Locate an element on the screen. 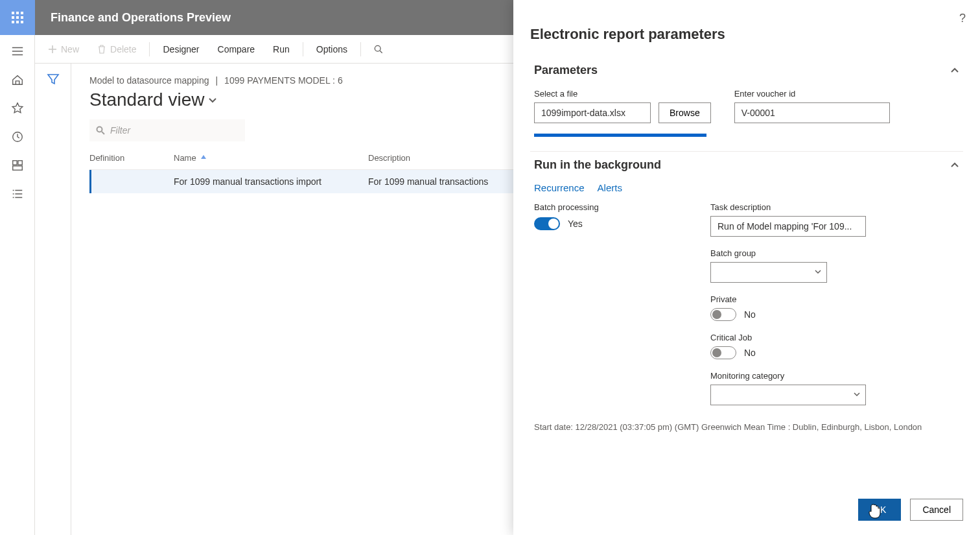 The height and width of the screenshot is (535, 980). task-description-input is located at coordinates (788, 226).